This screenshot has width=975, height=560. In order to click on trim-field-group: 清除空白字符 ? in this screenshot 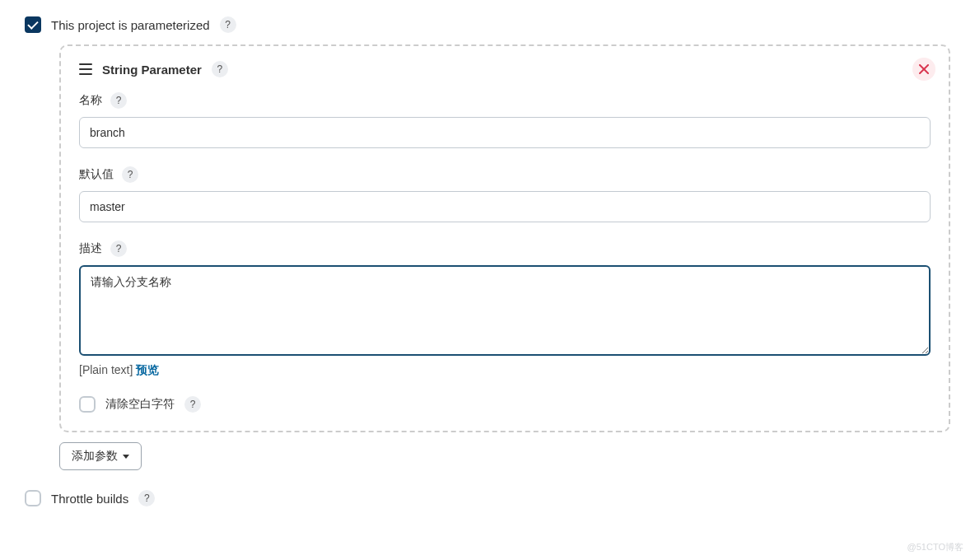, I will do `click(505, 404)`.